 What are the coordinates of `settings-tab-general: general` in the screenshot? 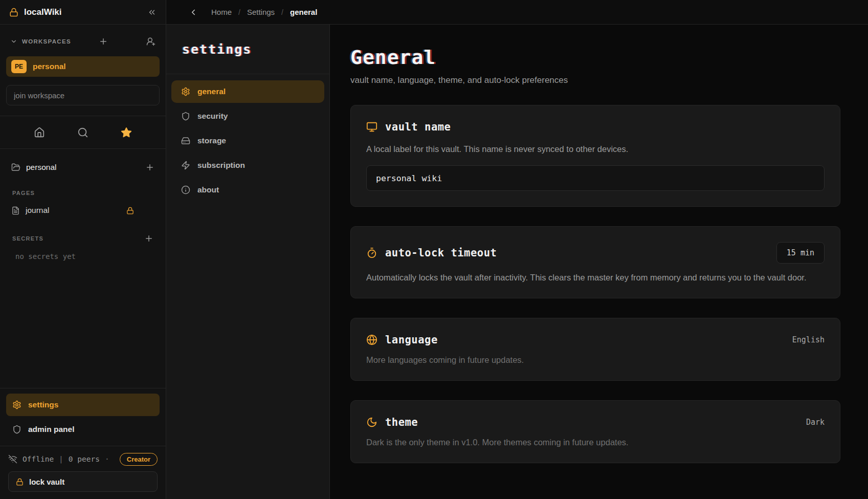 It's located at (248, 92).